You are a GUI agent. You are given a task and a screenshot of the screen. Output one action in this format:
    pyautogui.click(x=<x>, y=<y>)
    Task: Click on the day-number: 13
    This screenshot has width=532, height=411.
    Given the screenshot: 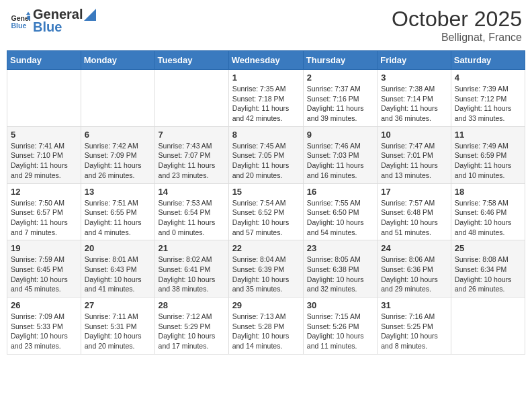 What is the action you would take?
    pyautogui.click(x=118, y=192)
    